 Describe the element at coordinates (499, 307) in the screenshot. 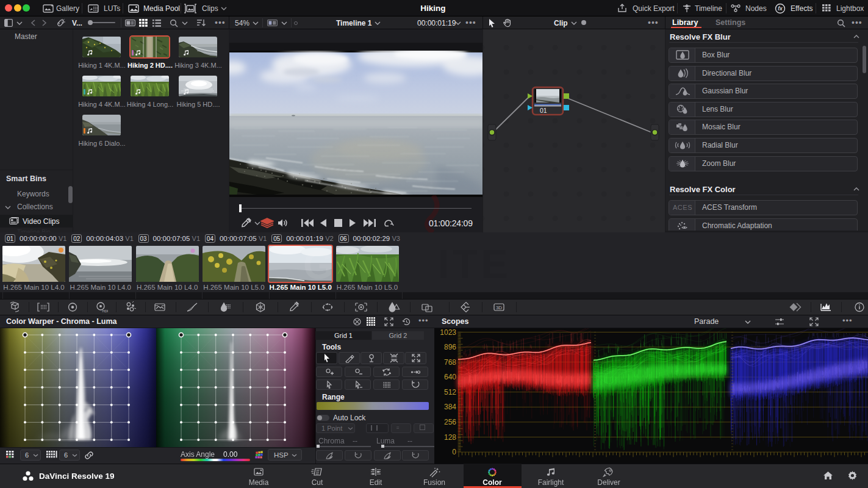

I see `svg-text: 3D` at that location.